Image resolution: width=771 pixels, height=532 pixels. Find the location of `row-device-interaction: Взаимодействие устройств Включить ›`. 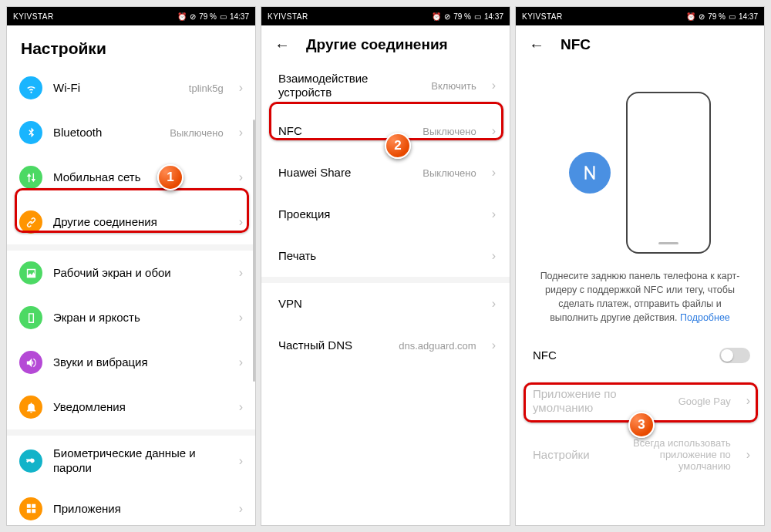

row-device-interaction: Взаимодействие устройств Включить › is located at coordinates (386, 86).